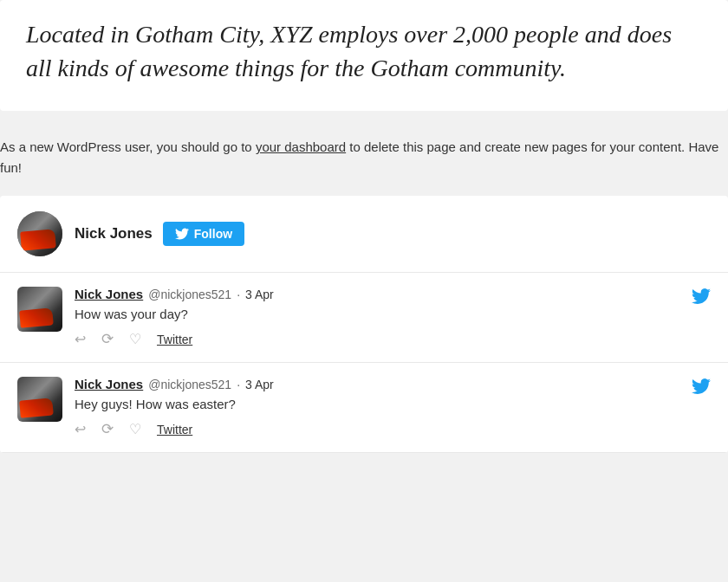  What do you see at coordinates (204, 234) in the screenshot?
I see `follow-button: Follow` at bounding box center [204, 234].